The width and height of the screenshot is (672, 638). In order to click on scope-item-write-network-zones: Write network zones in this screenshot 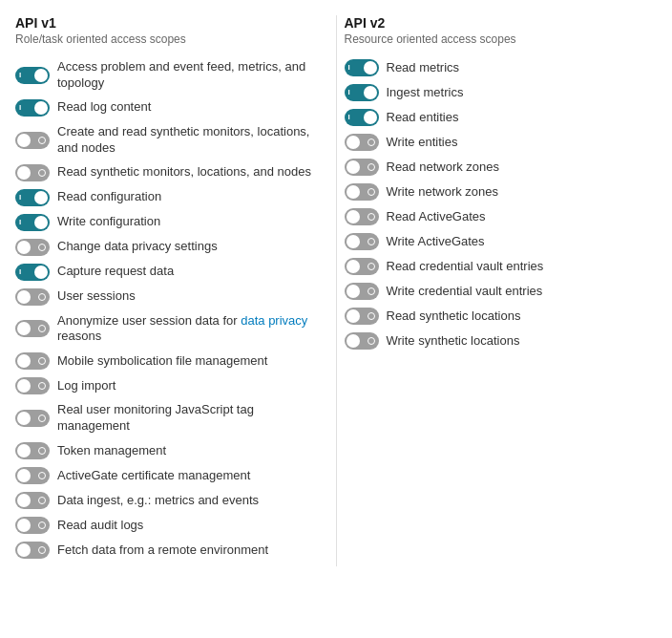, I will do `click(494, 192)`.